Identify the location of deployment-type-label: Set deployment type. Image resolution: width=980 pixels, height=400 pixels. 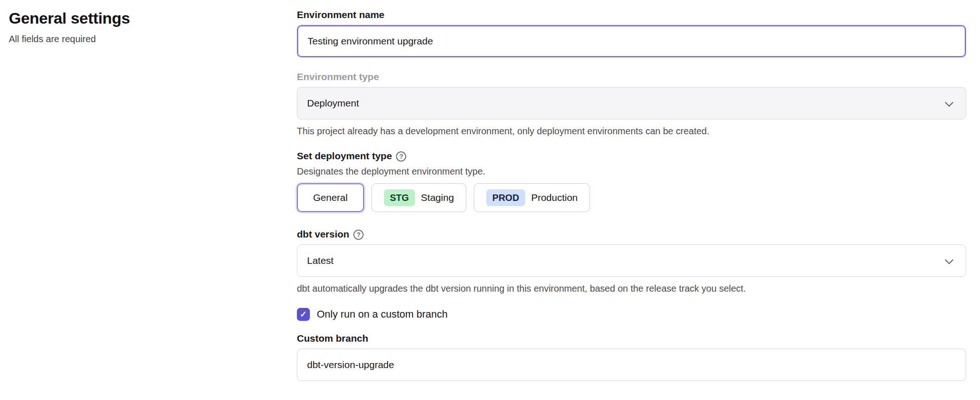
(345, 156).